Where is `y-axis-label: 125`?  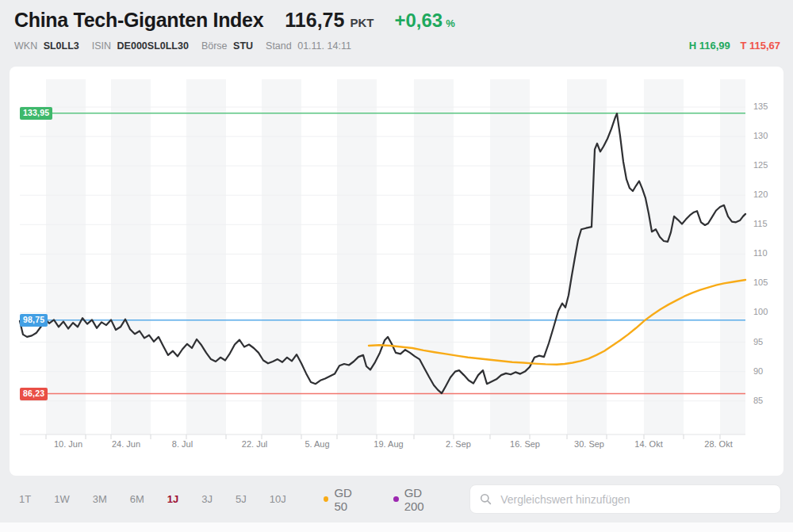 y-axis-label: 125 is located at coordinates (760, 165).